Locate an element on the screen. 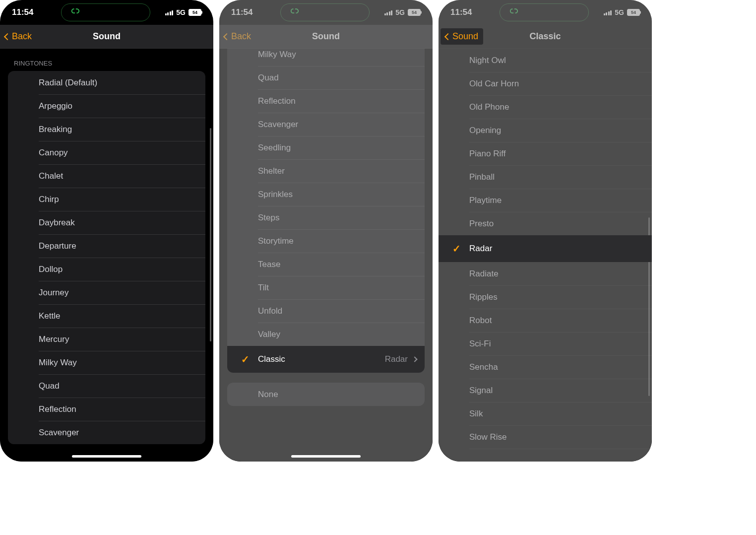  scroll-indicator is located at coordinates (210, 235).